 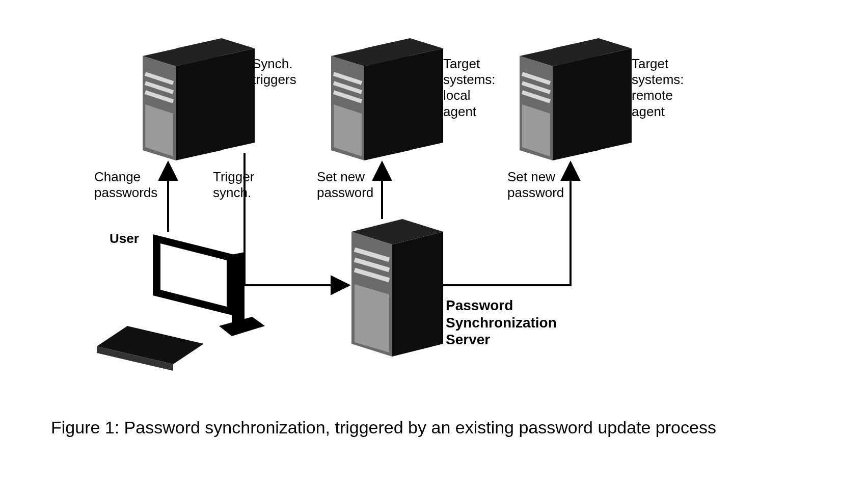 I want to click on target-remote-agent-label: Target systems: remote agent, so click(x=658, y=88).